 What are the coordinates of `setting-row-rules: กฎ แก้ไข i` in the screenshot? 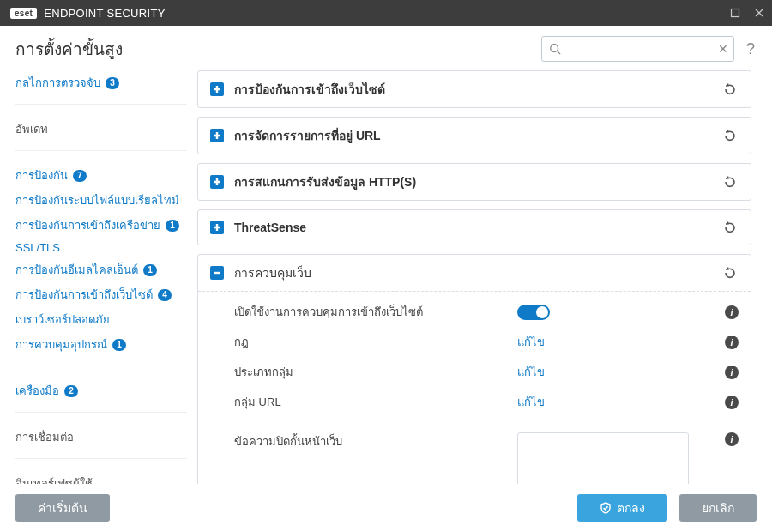 It's located at (486, 342).